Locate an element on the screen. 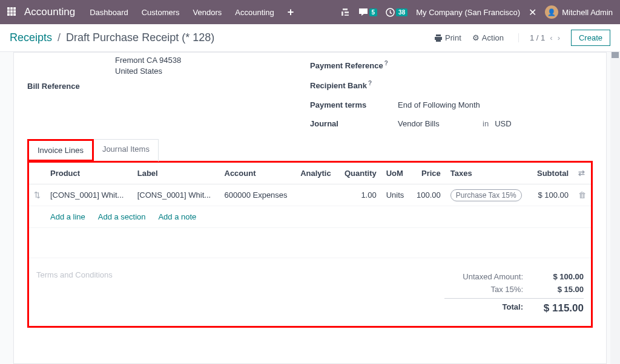  pager-next-icon: › is located at coordinates (559, 37).